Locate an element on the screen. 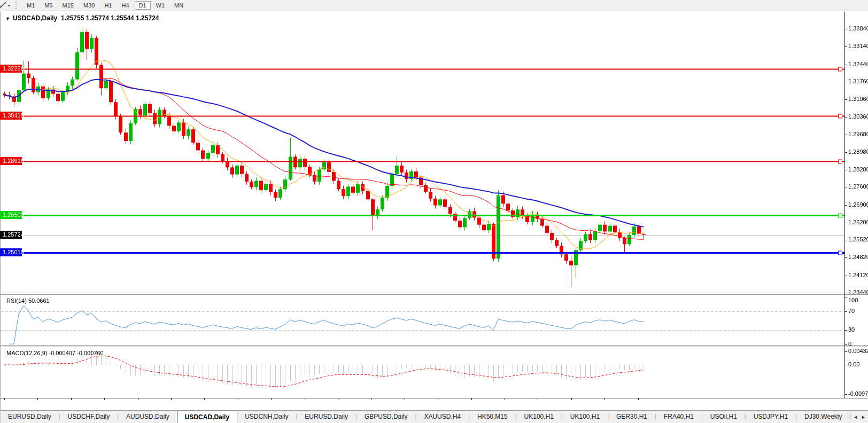 The image size is (868, 423). timeframe-button-mn: MN is located at coordinates (179, 5).